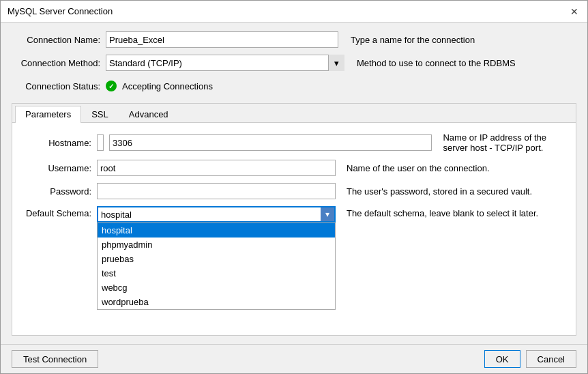 This screenshot has height=374, width=588. Describe the element at coordinates (442, 212) in the screenshot. I see `schema-hint: The default schema, leave blank to selec…` at that location.